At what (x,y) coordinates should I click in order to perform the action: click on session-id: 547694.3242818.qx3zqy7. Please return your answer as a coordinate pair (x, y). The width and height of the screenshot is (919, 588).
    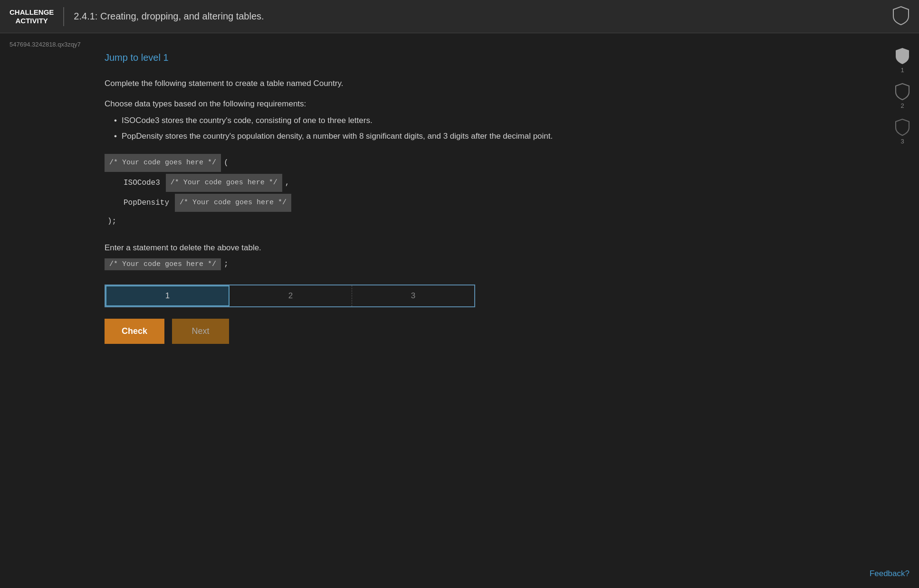
    Looking at the image, I should click on (45, 45).